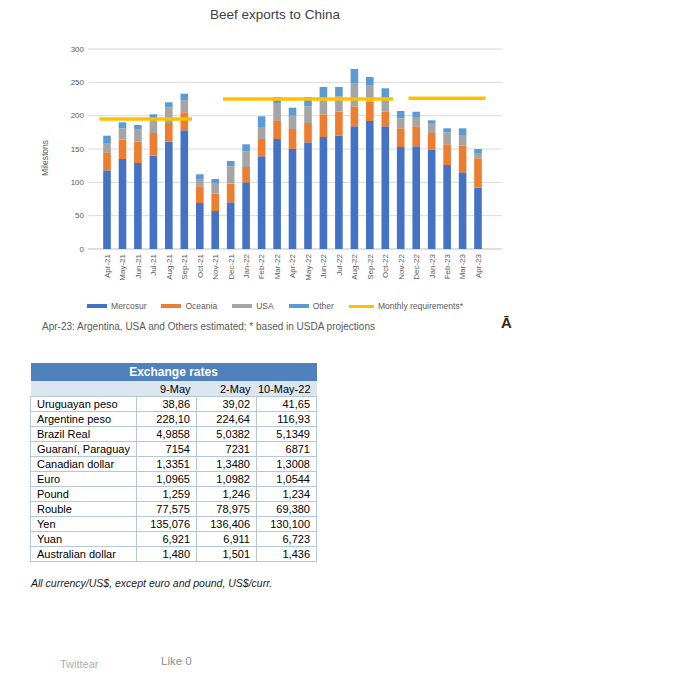 The image size is (680, 686). I want to click on legend-color-swatch, so click(242, 306).